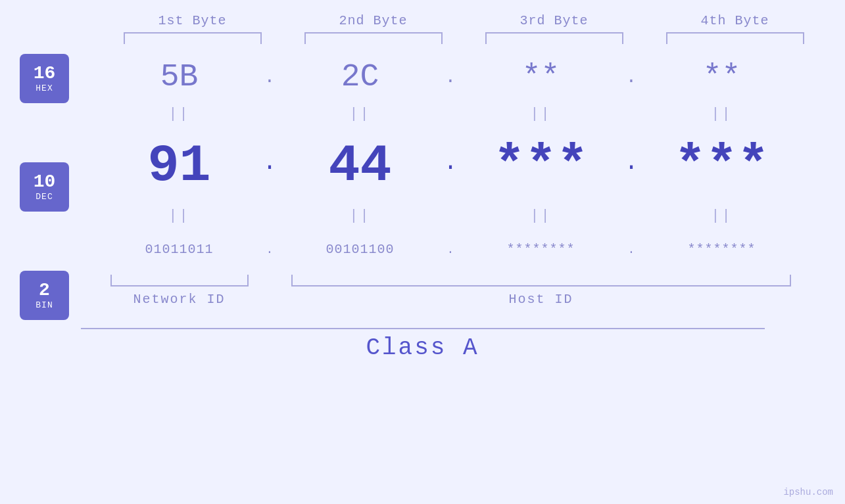 This screenshot has height=504, width=845. I want to click on bin-base-name: BIN, so click(44, 305).